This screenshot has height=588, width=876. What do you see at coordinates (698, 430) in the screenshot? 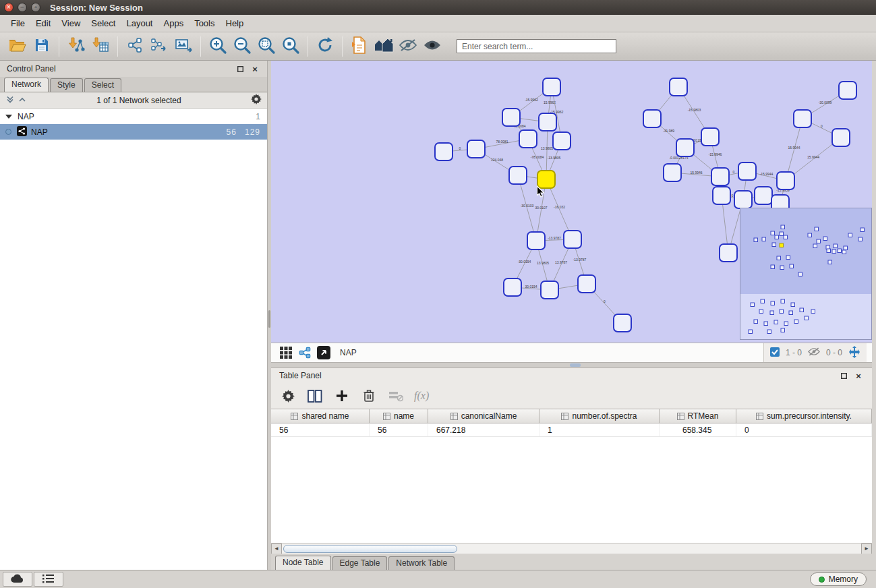
I see `cell-rtmean: 658.345` at bounding box center [698, 430].